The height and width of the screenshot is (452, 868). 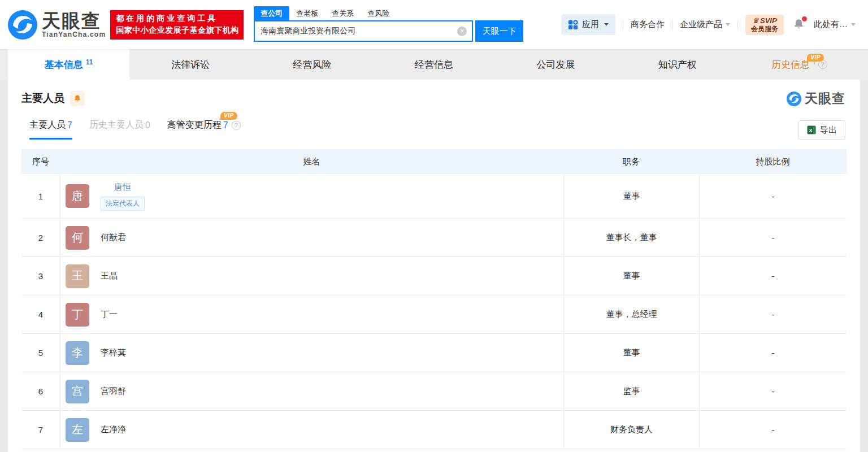 I want to click on name-block: 宫羽舒, so click(x=113, y=391).